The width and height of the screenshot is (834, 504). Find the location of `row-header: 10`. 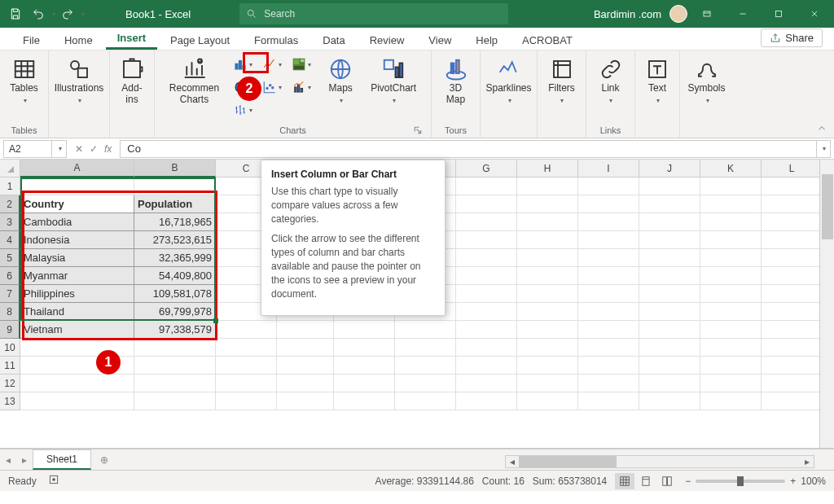

row-header: 10 is located at coordinates (10, 348).